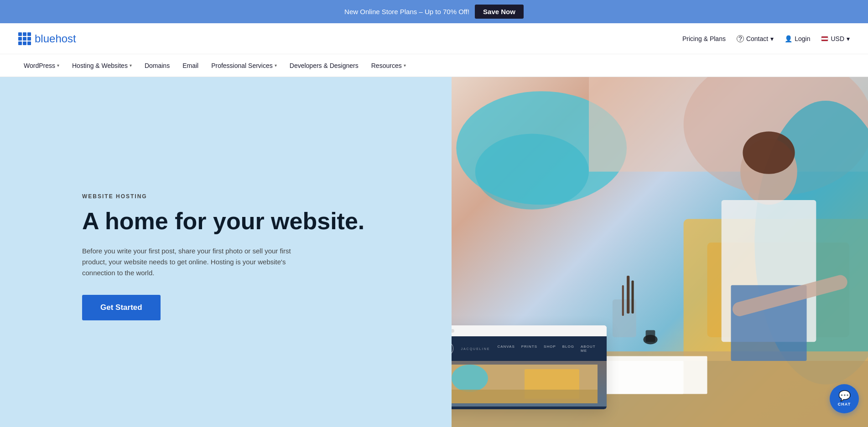 Image resolution: width=868 pixels, height=427 pixels. What do you see at coordinates (772, 39) in the screenshot?
I see `contact-chevron-icon: ▾` at bounding box center [772, 39].